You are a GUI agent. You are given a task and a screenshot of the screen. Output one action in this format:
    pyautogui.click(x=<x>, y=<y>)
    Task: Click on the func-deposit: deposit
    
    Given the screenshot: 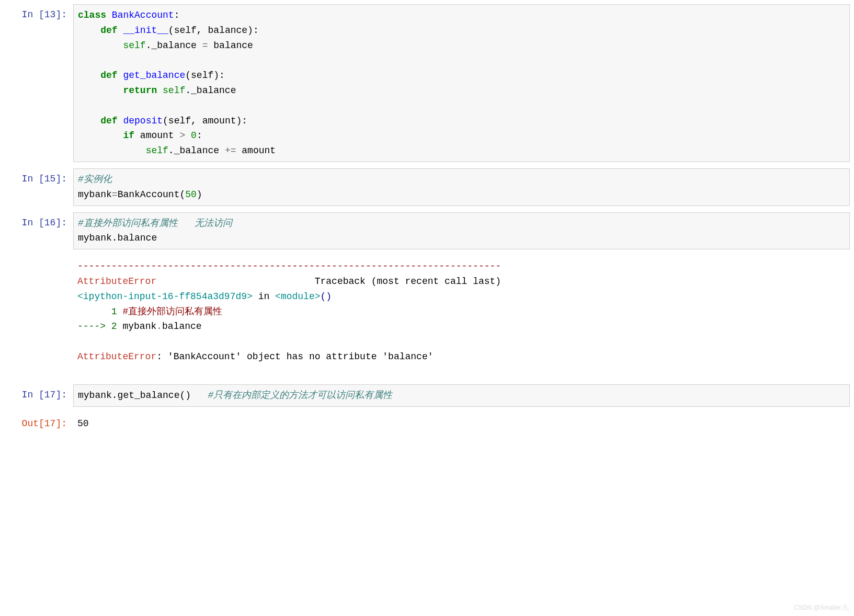 What is the action you would take?
    pyautogui.click(x=143, y=121)
    